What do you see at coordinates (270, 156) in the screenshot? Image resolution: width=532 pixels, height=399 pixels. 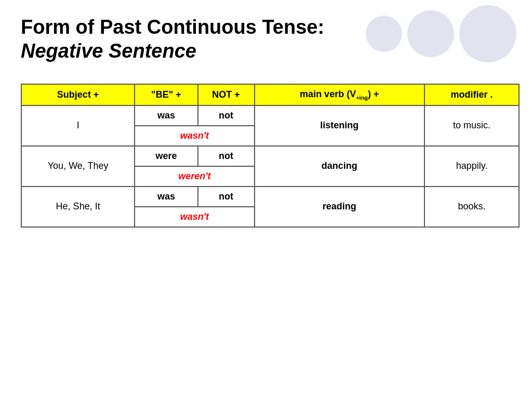 I see `table-row: You, We, They were not dancing happily.` at bounding box center [270, 156].